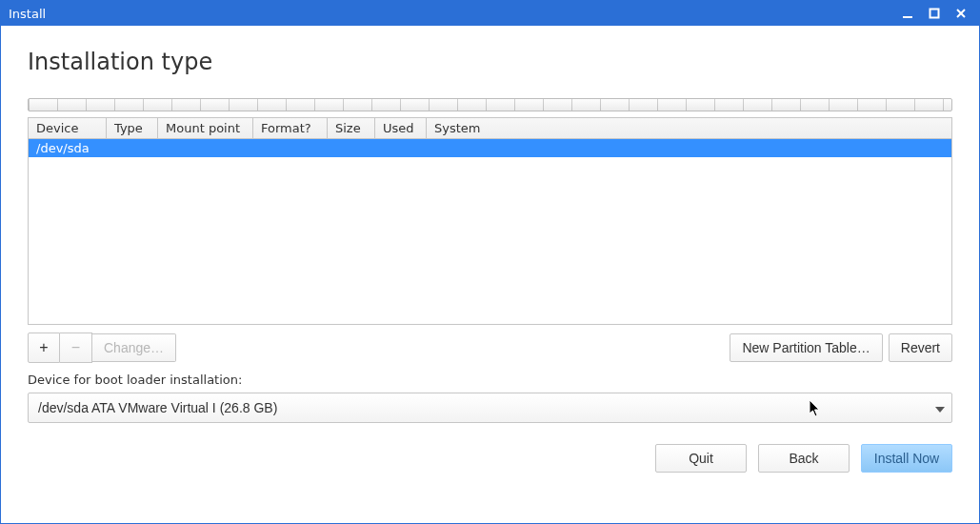 This screenshot has width=980, height=524. I want to click on back-button: Back, so click(804, 458).